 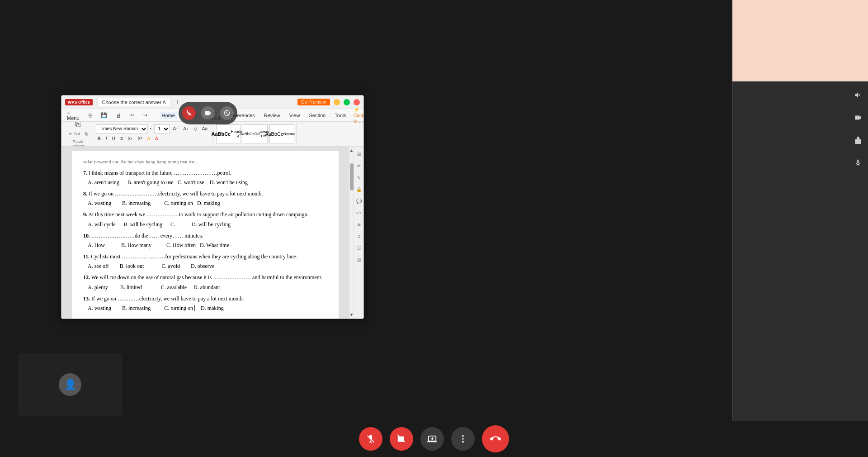 What do you see at coordinates (118, 115) in the screenshot?
I see `wps-menu-print: 🖨` at bounding box center [118, 115].